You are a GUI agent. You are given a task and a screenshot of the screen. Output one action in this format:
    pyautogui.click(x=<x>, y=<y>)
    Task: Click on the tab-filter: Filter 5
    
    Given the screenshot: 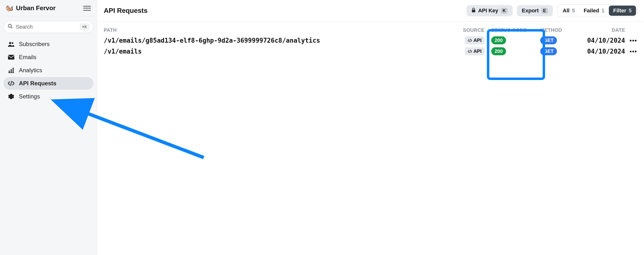 What is the action you would take?
    pyautogui.click(x=622, y=10)
    